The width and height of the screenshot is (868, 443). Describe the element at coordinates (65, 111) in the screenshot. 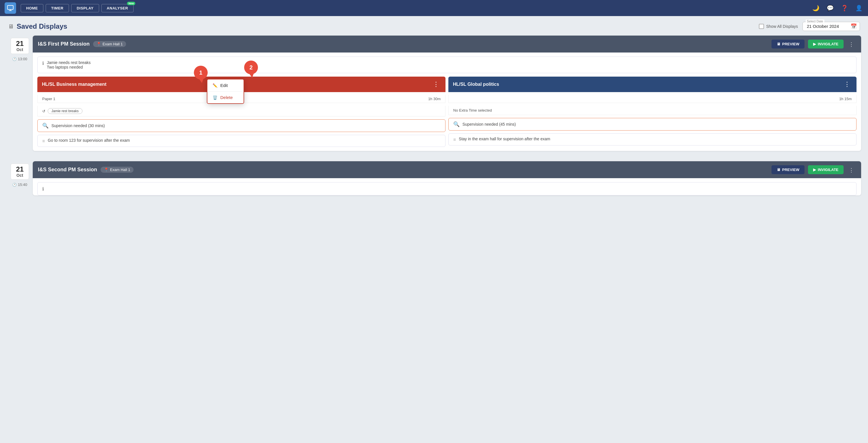

I see `extra-time-chip-1: Jamie rest breaks` at that location.